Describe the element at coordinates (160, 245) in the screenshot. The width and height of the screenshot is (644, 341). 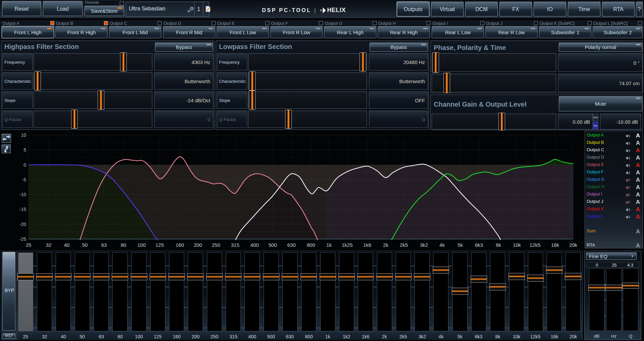
I see `svg-text: 125` at that location.